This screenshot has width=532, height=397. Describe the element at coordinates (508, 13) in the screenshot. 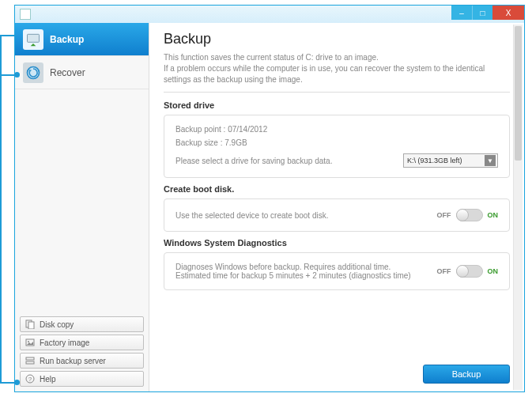

I see `close-button: X` at that location.